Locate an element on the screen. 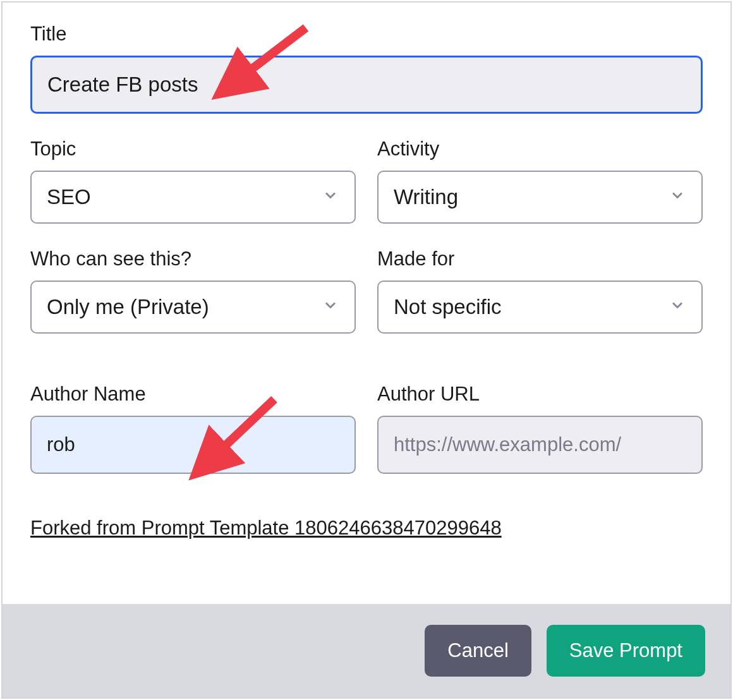 The height and width of the screenshot is (700, 733). activity-select-wrap: Writing is located at coordinates (540, 197).